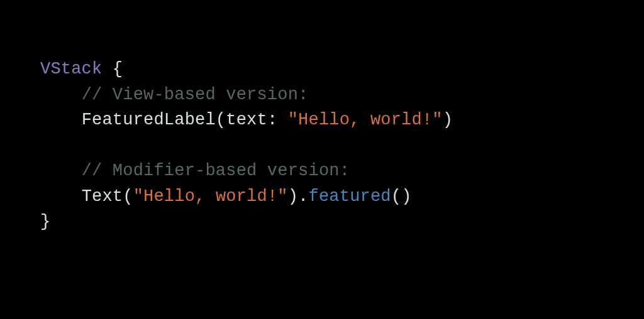 The height and width of the screenshot is (319, 644). What do you see at coordinates (322, 121) in the screenshot?
I see `code-line-3: FeaturedLabel(text: "Hello, world!")` at bounding box center [322, 121].